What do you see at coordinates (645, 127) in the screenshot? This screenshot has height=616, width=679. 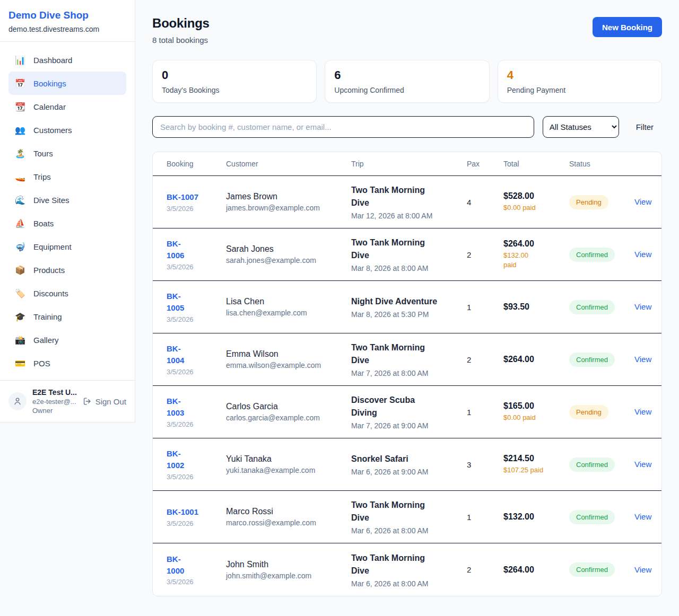 I see `filter-button: Filter` at bounding box center [645, 127].